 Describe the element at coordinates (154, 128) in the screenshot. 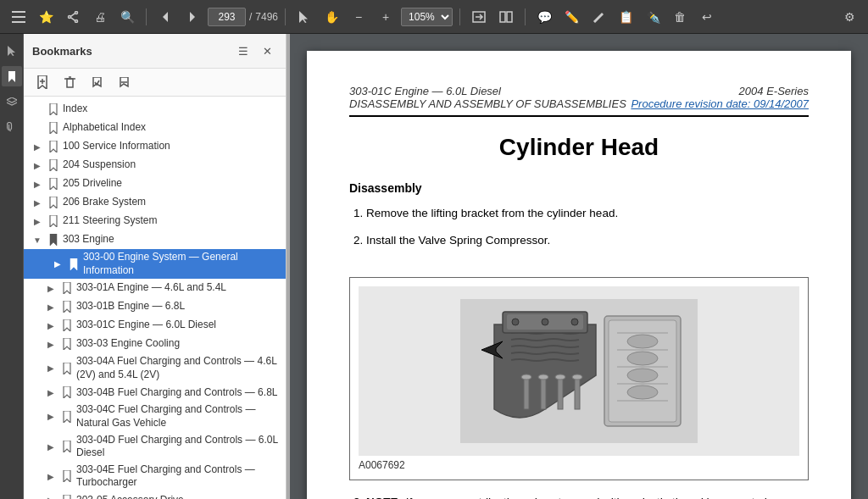

I see `bookmark-item-alphabetical: Alphabetical Index` at that location.